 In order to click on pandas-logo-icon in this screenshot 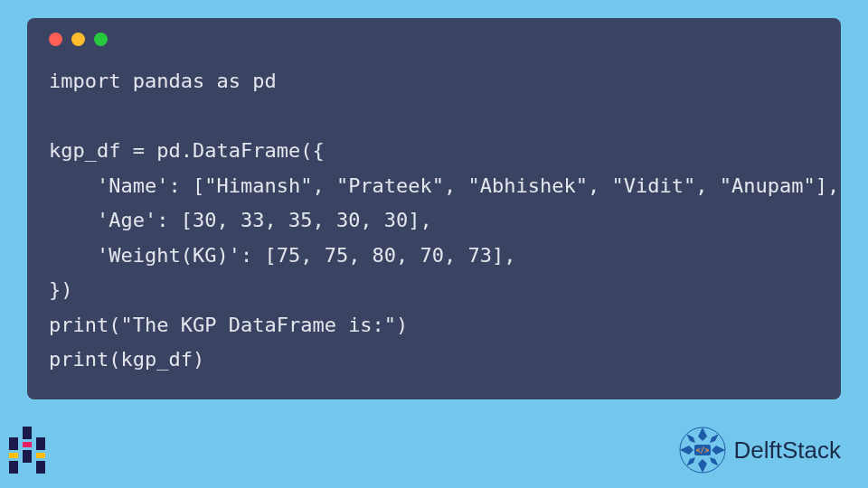, I will do `click(27, 450)`.